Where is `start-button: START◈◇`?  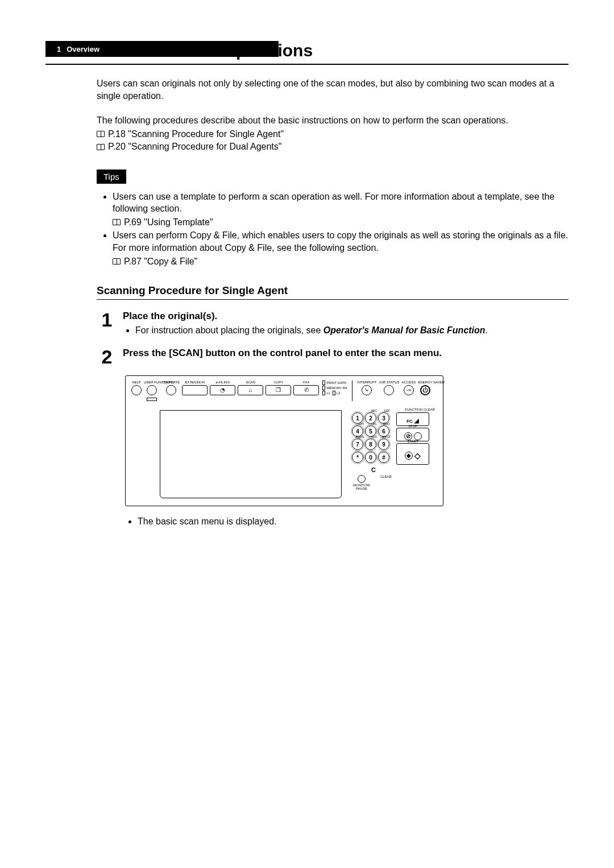
start-button: START◈◇ is located at coordinates (413, 454).